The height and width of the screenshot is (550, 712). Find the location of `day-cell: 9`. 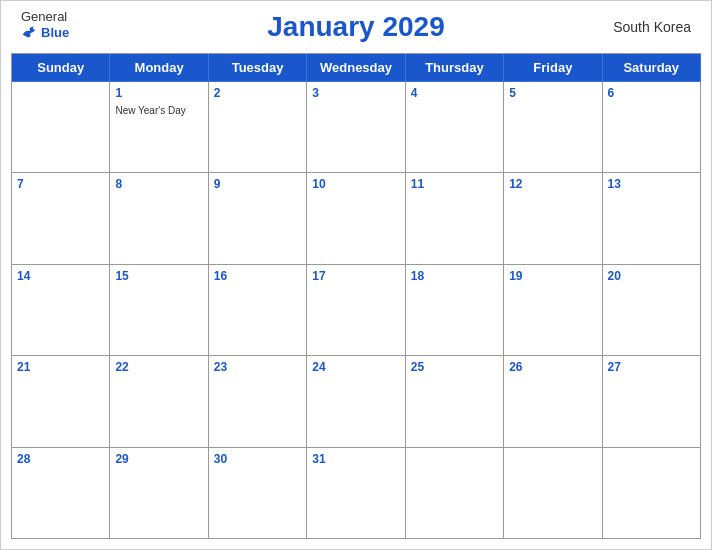

day-cell: 9 is located at coordinates (258, 218).